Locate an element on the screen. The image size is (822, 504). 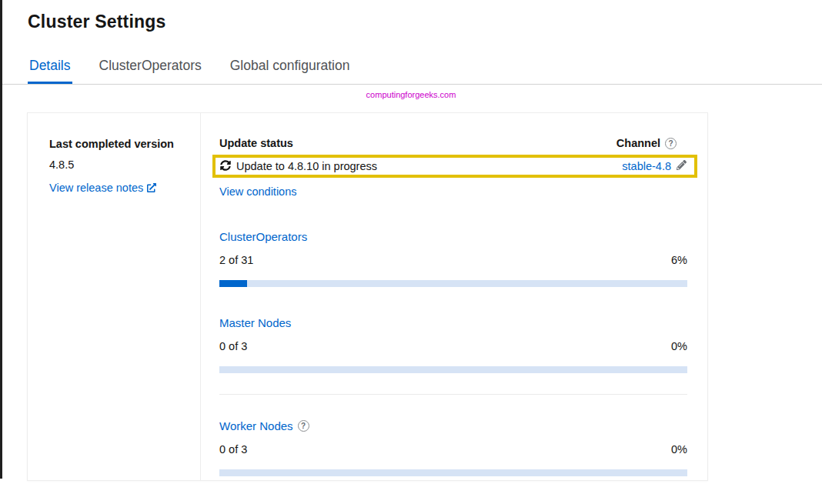
worker-nodes-link: Worker Nodes? is located at coordinates (265, 426).